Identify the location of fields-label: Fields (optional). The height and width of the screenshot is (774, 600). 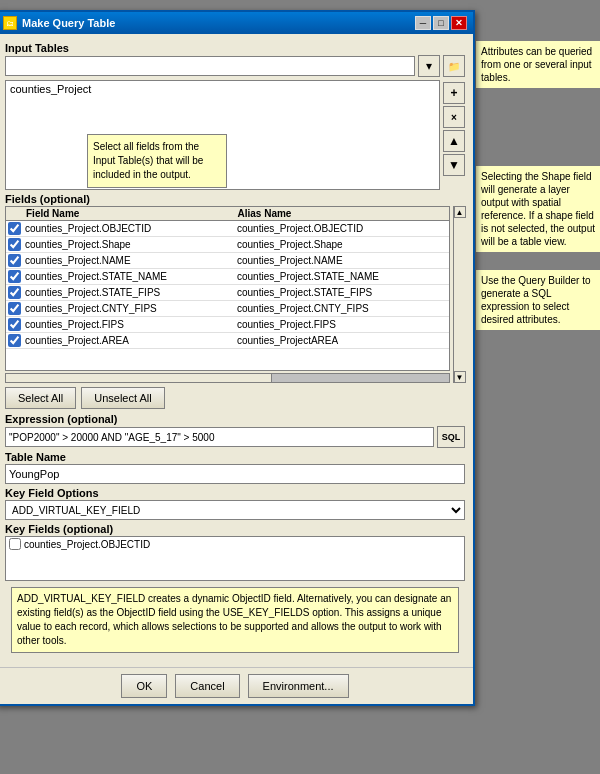
(235, 199).